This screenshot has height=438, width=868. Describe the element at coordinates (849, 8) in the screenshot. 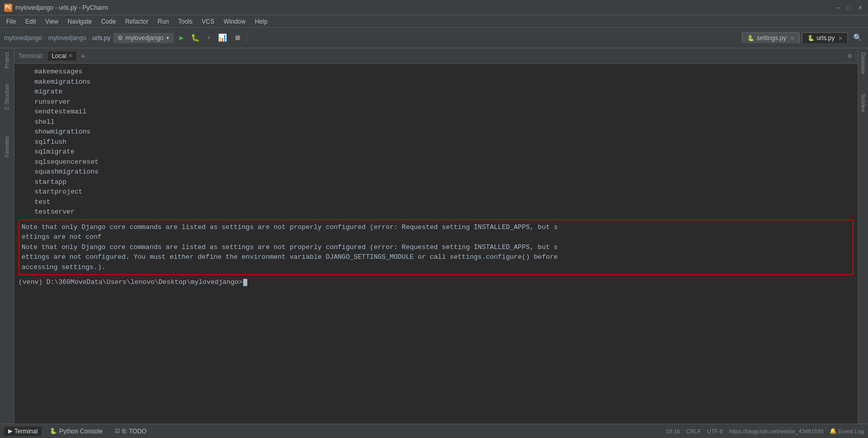

I see `titlebar-controls: ─ □ ✕` at that location.